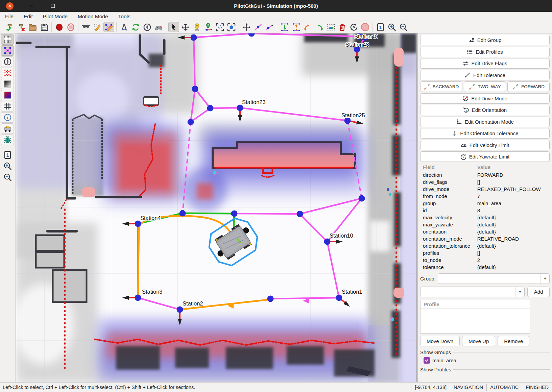 The width and height of the screenshot is (552, 392). I want to click on toolbar-pin-target-button, so click(208, 27).